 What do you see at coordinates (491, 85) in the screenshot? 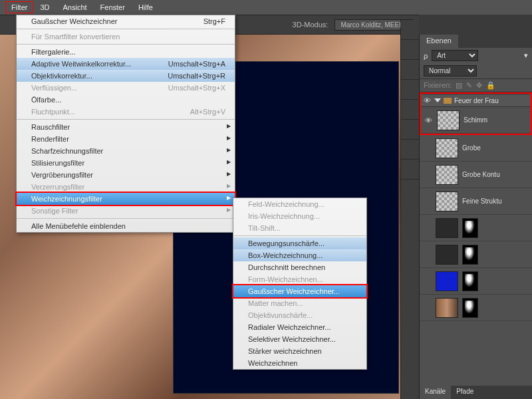
I see `lock-all-icon: 🔒` at bounding box center [491, 85].